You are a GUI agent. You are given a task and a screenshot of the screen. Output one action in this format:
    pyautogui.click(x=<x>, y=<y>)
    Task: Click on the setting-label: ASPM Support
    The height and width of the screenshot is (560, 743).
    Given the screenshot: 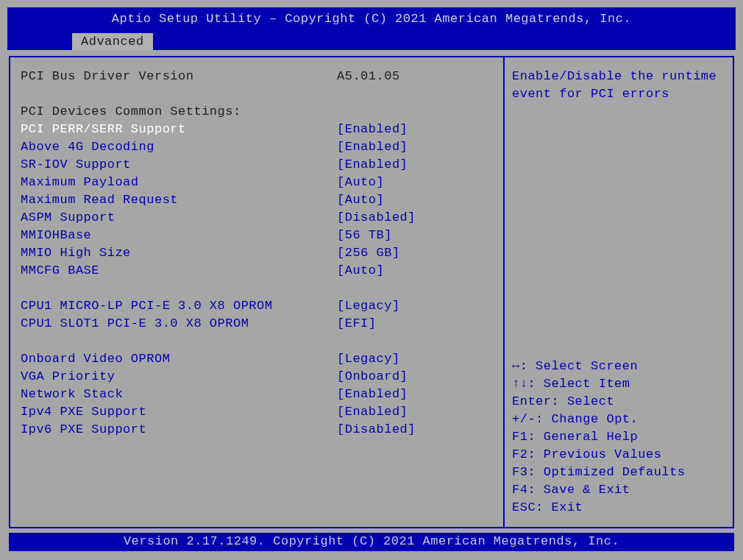 What is the action you would take?
    pyautogui.click(x=179, y=218)
    